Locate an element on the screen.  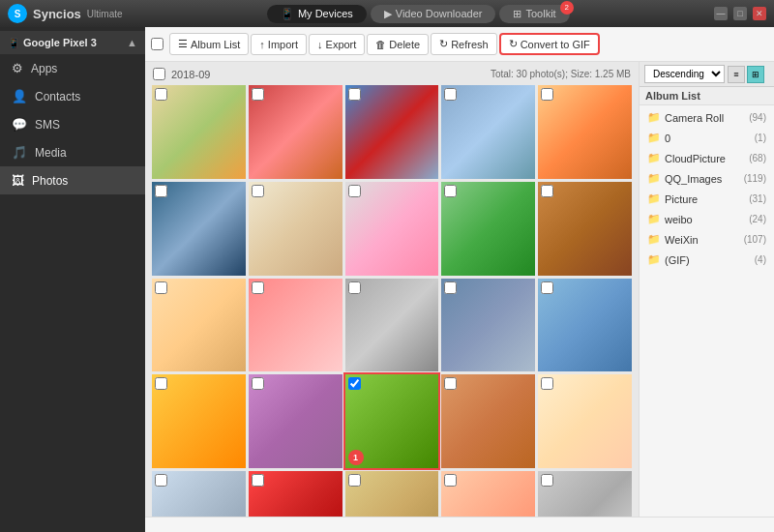
nav-video-downloader: ▶ Video Downloader is located at coordinates (433, 14).